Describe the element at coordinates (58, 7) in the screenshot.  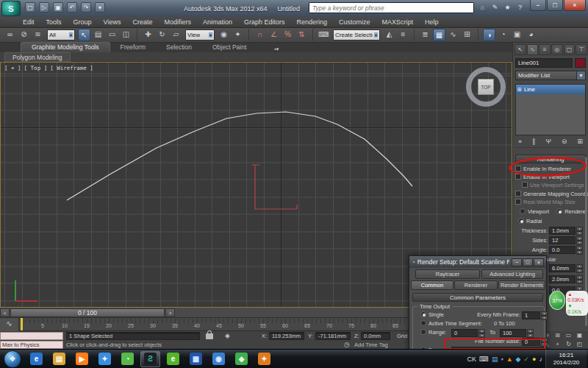
I see `save-file-icon: ▣` at that location.